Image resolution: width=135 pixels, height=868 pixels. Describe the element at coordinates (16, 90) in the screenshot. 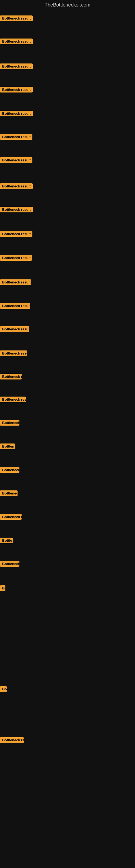

I see `badge-row-4: Bottleneck result` at that location.